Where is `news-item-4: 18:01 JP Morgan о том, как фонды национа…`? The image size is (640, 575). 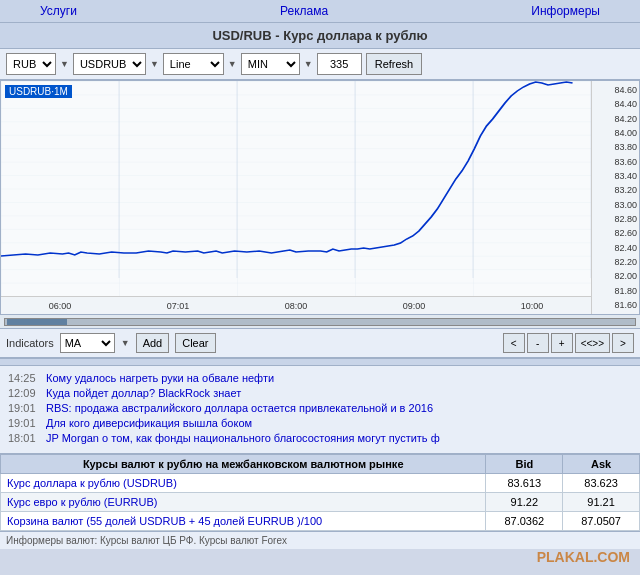
news-item-4: 18:01 JP Morgan о том, как фонды национа… is located at coordinates (320, 438).